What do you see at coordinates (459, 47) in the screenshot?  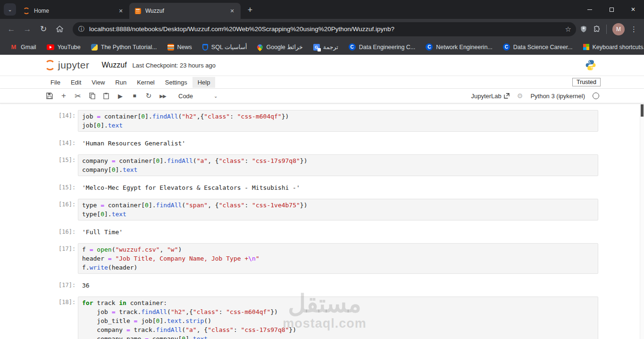 I see `bookmark-item: CNetwork Engineerin...` at bounding box center [459, 47].